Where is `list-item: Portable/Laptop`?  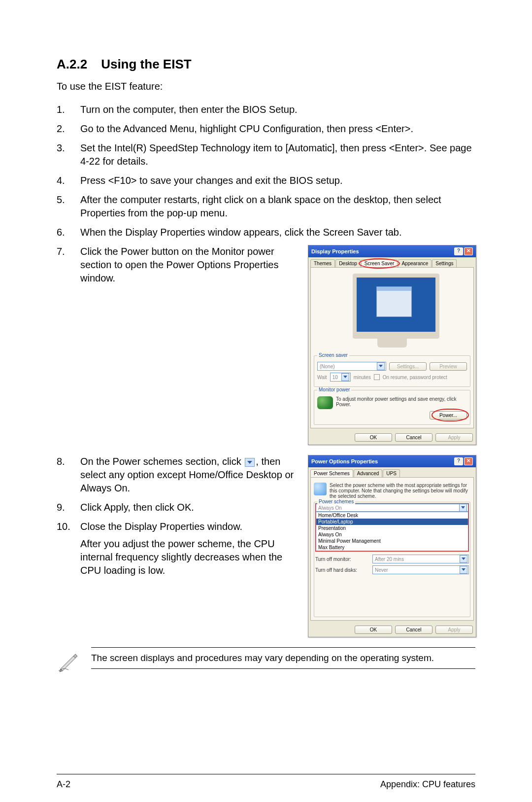
list-item: Portable/Laptop is located at coordinates (392, 522).